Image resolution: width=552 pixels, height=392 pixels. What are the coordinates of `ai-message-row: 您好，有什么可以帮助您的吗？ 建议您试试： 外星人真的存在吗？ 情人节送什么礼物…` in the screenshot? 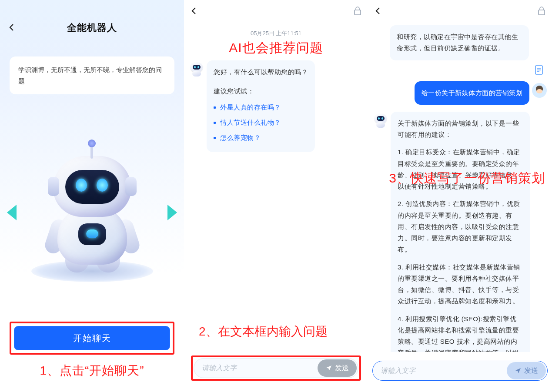 It's located at (276, 106).